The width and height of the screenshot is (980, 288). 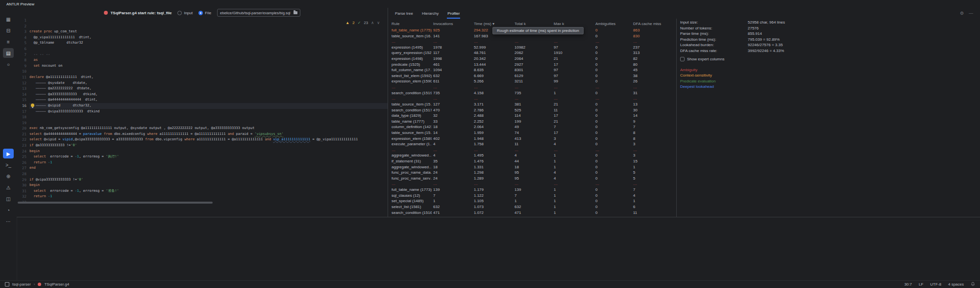 I want to click on code-line: ————— @a333333333333 dtkind,, so click(x=209, y=95).